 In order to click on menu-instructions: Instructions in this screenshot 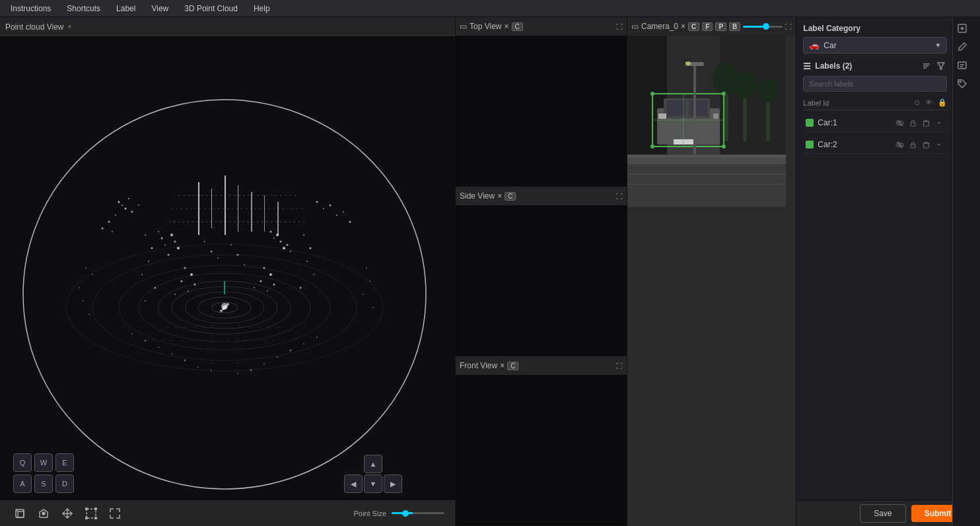, I will do `click(30, 9)`.